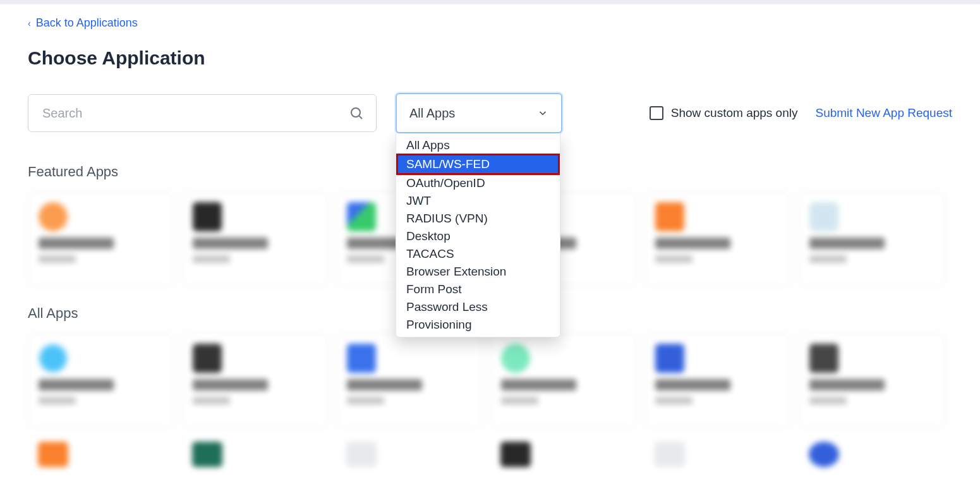  What do you see at coordinates (478, 272) in the screenshot?
I see `filter-option: Browser Extension` at bounding box center [478, 272].